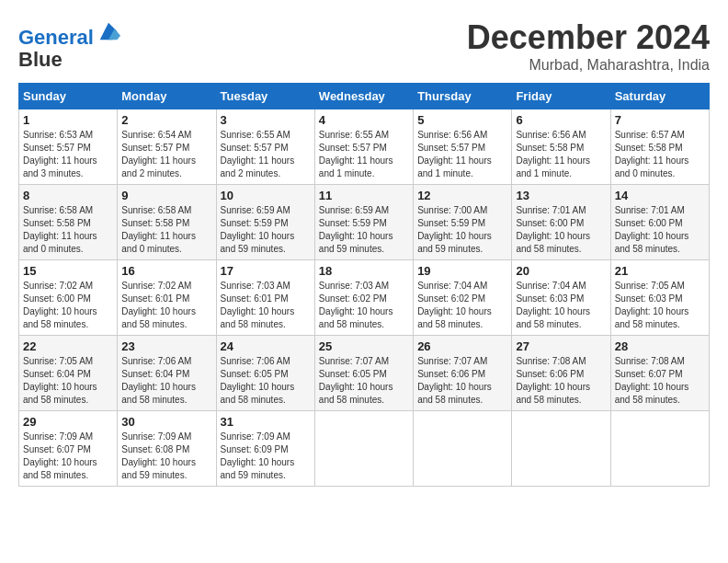 The height and width of the screenshot is (563, 728). Describe the element at coordinates (68, 456) in the screenshot. I see `day-info: Sunrise: 7:09 AMSunset: 6:07 PMDaylight:…` at that location.